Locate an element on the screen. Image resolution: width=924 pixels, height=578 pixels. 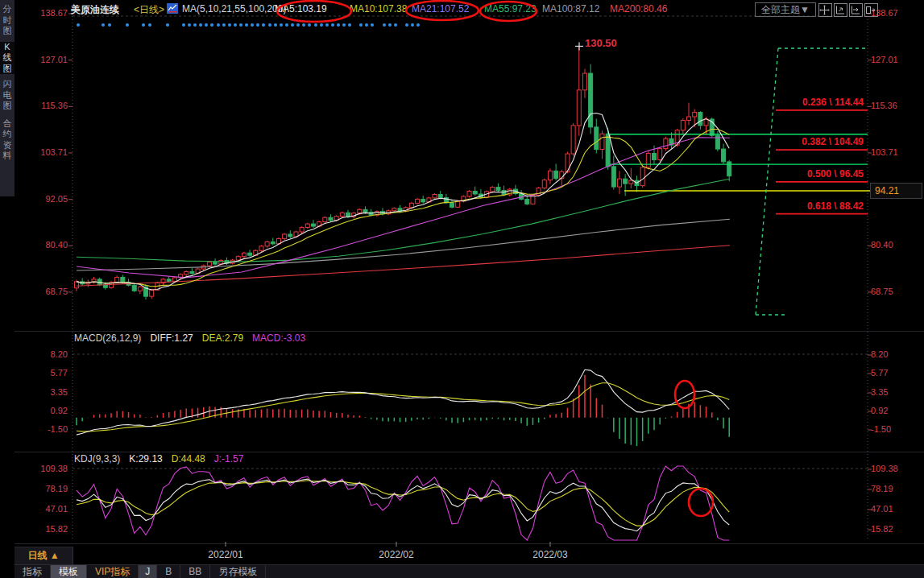
tab-B: B is located at coordinates (169, 572).